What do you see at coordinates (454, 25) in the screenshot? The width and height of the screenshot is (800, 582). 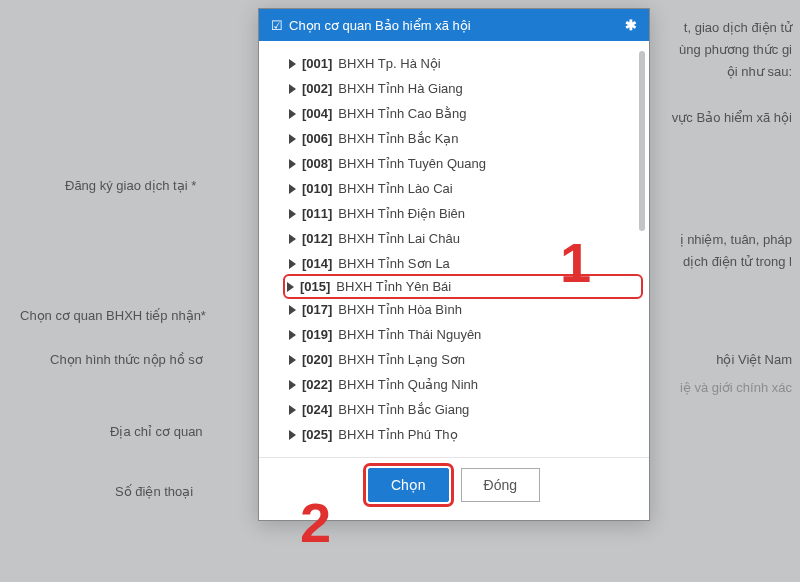 I see `modal-header: ☑ Chọn cơ quan Bảo hiểm xã hội ✱` at bounding box center [454, 25].